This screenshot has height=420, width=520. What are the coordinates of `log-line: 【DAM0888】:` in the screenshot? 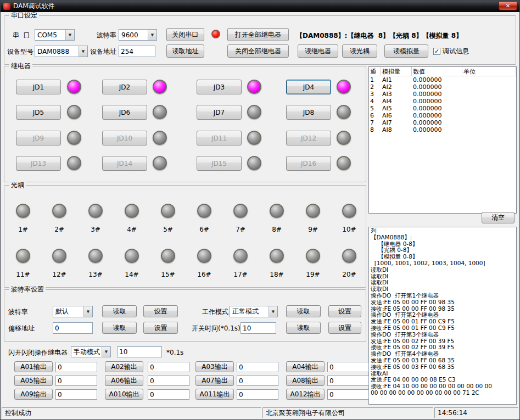 It's located at (443, 238).